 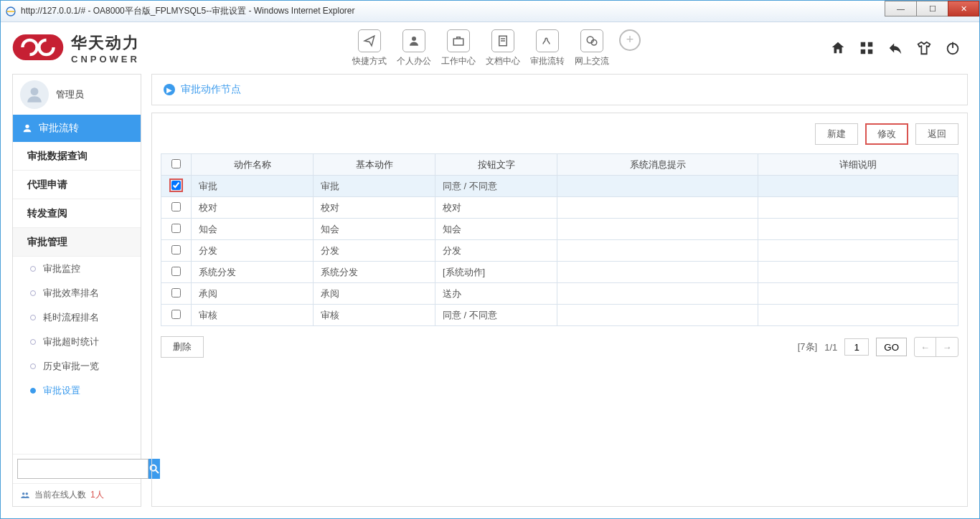 I want to click on sidebar-sub: 审批监控, so click(x=77, y=269).